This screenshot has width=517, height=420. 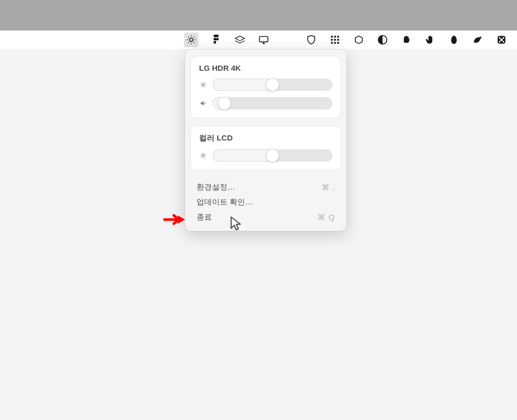 I want to click on display-card-color-lcd: 컬러 LCD, so click(x=266, y=148).